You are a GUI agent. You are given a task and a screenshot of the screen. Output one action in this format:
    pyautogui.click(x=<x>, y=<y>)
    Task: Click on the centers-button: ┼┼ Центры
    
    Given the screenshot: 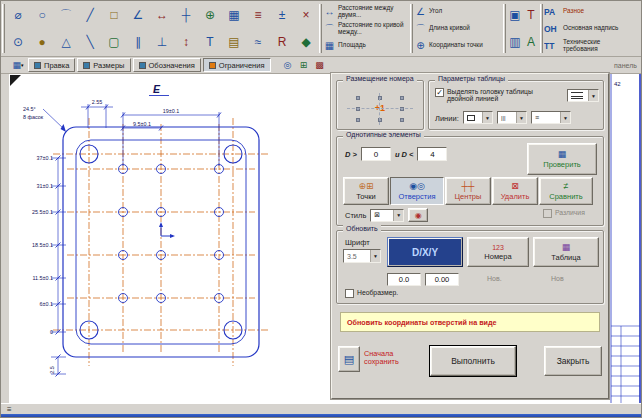 What is the action you would take?
    pyautogui.click(x=468, y=191)
    